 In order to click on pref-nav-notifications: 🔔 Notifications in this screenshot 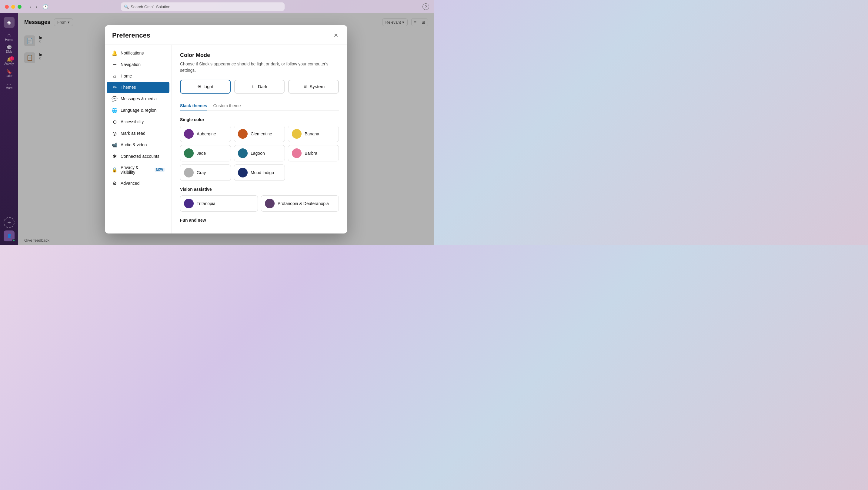, I will do `click(138, 53)`.